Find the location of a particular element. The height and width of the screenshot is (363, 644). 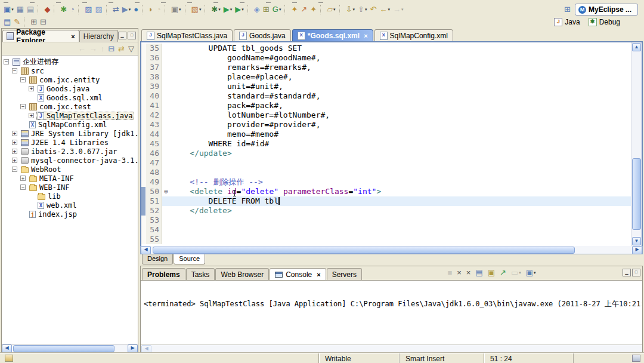

editor-hscrollbar: ◀ ▶ is located at coordinates (391, 250).